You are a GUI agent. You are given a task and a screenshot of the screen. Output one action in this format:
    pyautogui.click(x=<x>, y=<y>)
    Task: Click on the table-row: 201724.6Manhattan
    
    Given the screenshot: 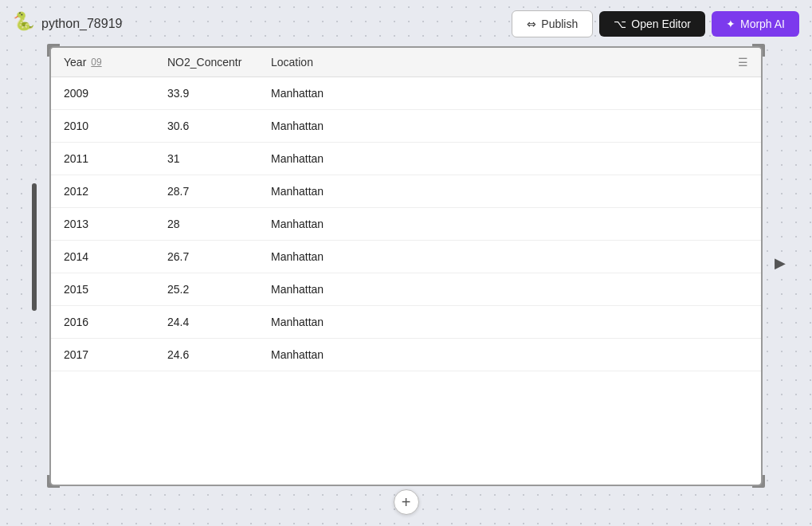 What is the action you would take?
    pyautogui.click(x=406, y=355)
    